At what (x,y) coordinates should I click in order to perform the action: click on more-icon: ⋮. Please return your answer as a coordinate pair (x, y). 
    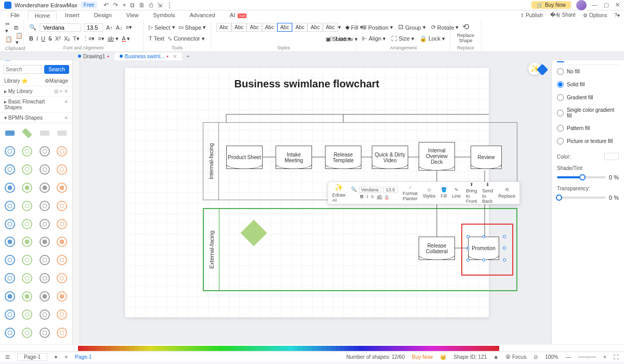
    Looking at the image, I should click on (170, 5).